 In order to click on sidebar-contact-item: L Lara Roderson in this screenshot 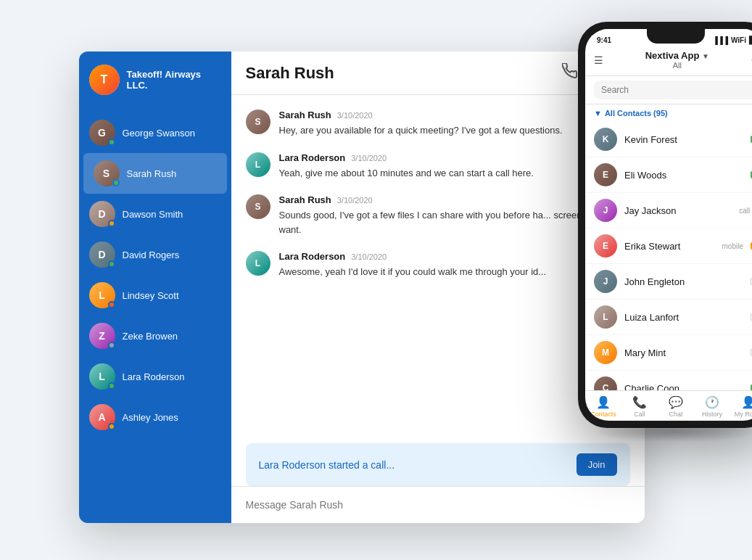, I will do `click(155, 376)`.